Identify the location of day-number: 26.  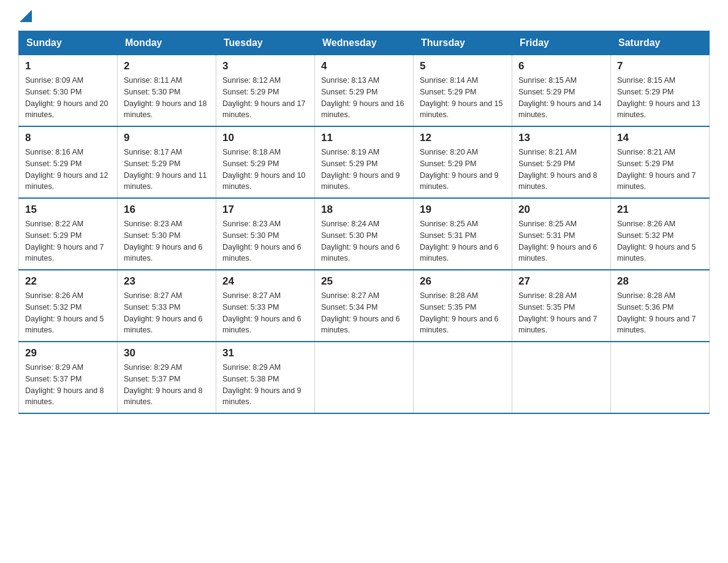
(463, 282).